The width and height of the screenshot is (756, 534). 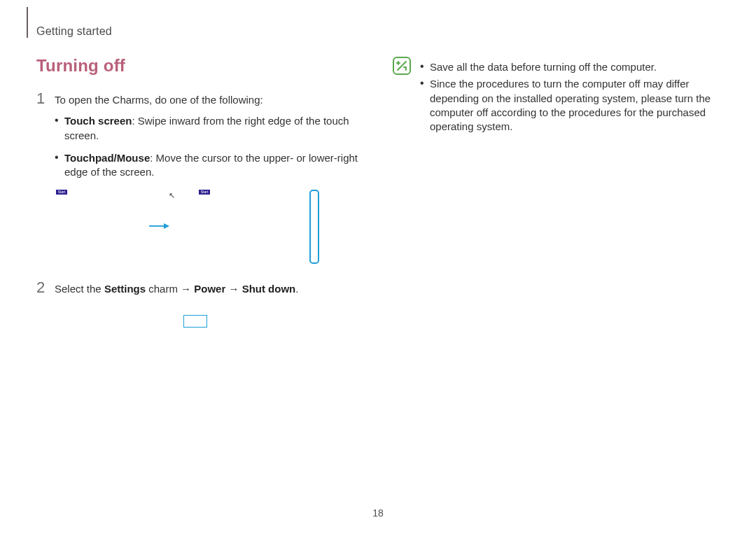 I want to click on start-screen-illustration-right: Start, so click(x=244, y=227).